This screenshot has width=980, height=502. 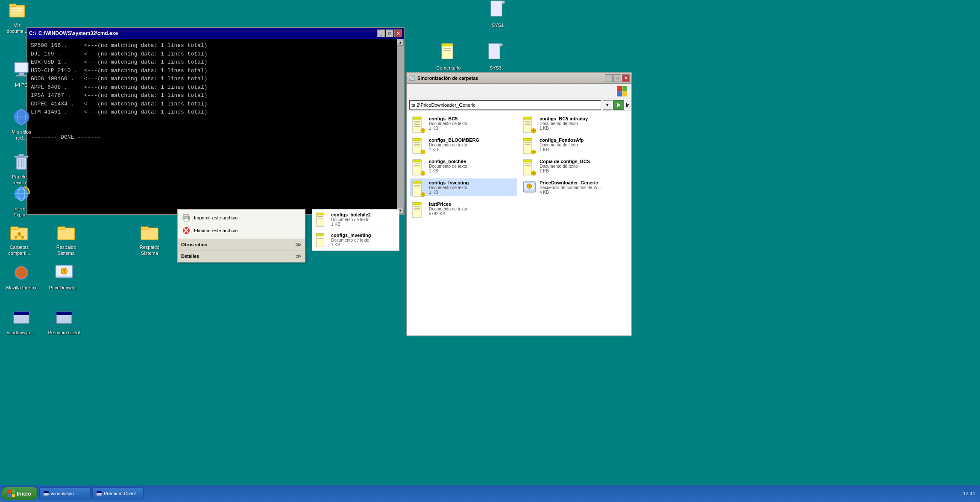 What do you see at coordinates (20, 493) in the screenshot?
I see `start-button: Inicio` at bounding box center [20, 493].